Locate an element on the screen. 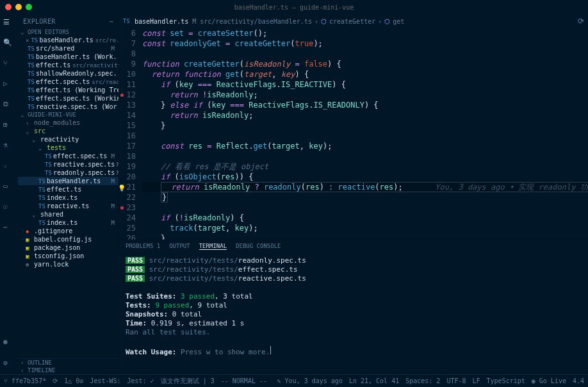 The height and width of the screenshot is (387, 588). folder-icon: ▭ is located at coordinates (9, 188).